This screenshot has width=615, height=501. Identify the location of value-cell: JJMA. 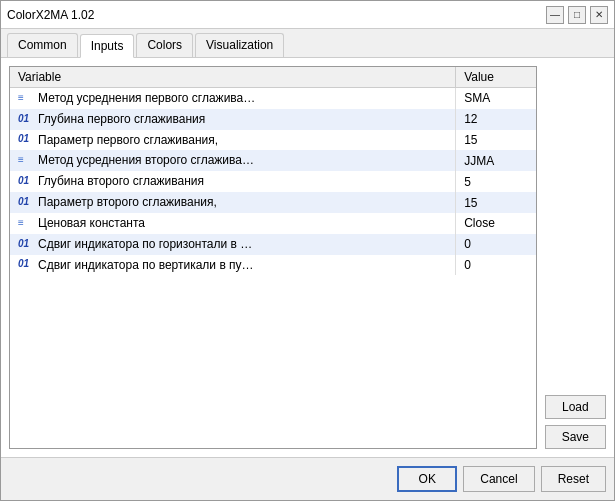
(496, 160).